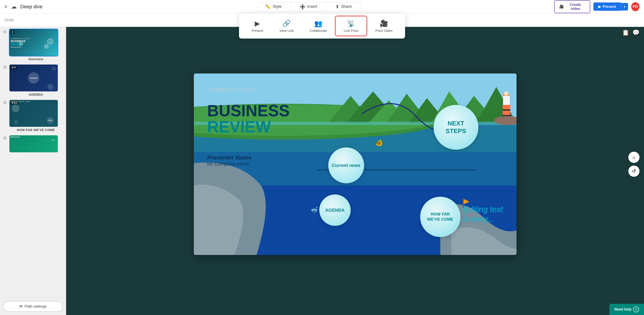 The width and height of the screenshot is (644, 315). I want to click on list-item: 2-3 AGENDA AGENDA, so click(33, 80).